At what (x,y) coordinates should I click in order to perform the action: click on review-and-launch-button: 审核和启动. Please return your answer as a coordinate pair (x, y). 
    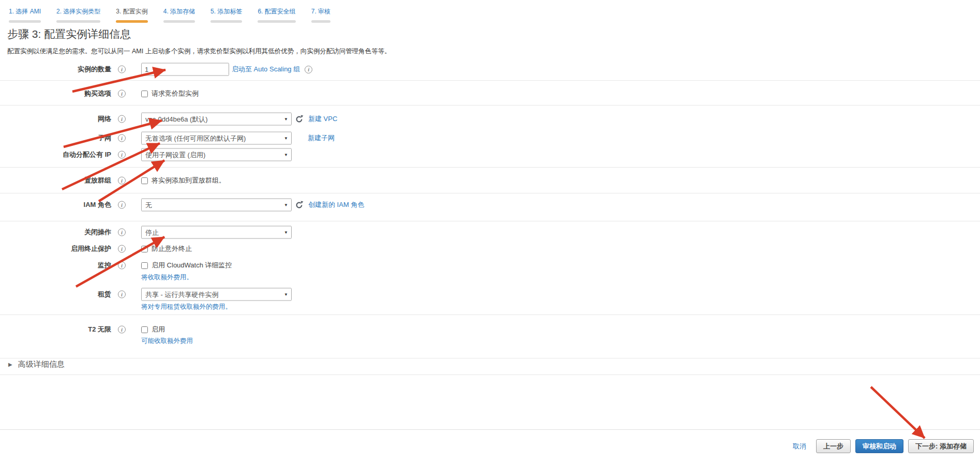
    Looking at the image, I should click on (879, 446).